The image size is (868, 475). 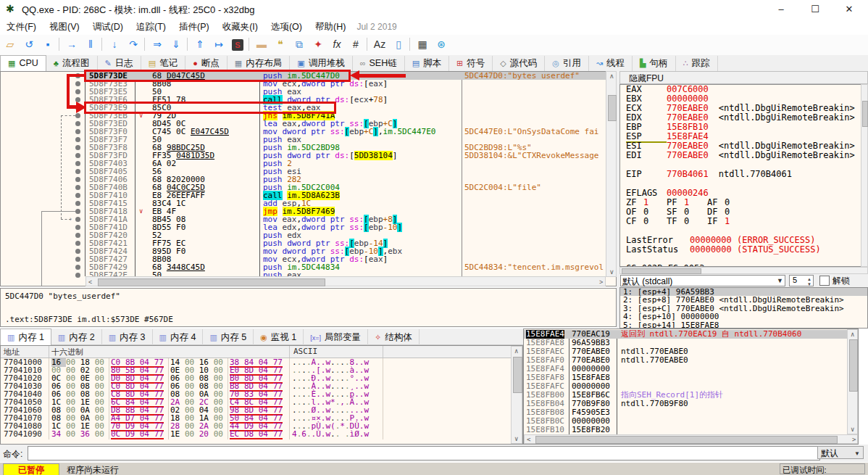 I want to click on patch-icon: ▬, so click(x=262, y=44).